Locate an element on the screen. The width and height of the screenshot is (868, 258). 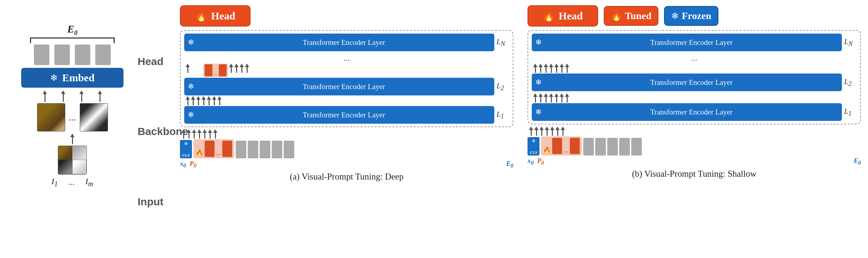
cls-token-b: ❄ CLS is located at coordinates (534, 146).